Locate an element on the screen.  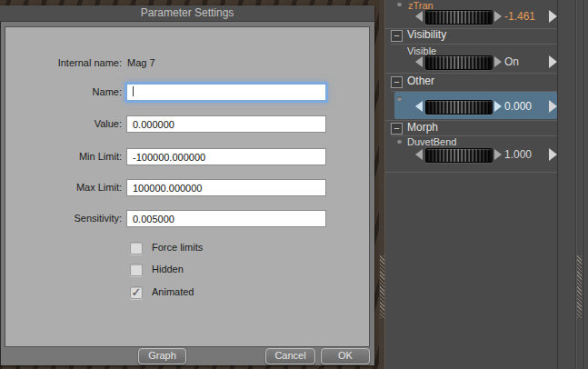
name-label: Name: is located at coordinates (70, 93).